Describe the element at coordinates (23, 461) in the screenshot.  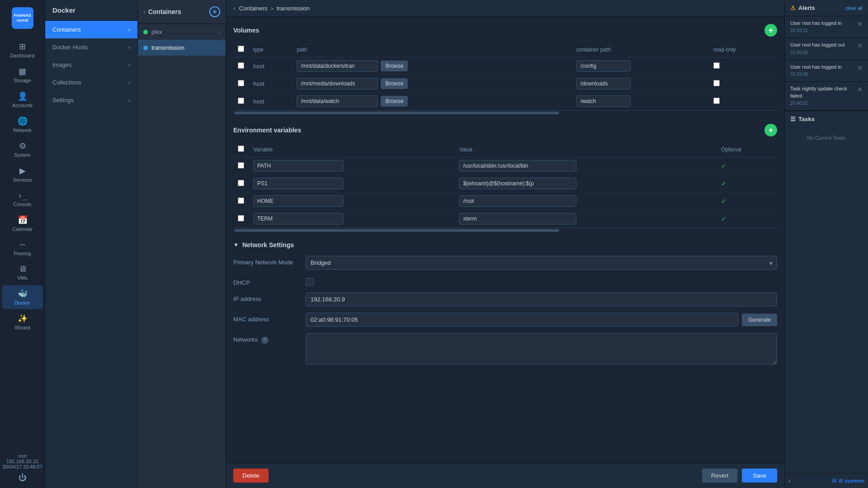
I see `user-info: root 192.168.20.10 20/04/17 20:48:07` at that location.